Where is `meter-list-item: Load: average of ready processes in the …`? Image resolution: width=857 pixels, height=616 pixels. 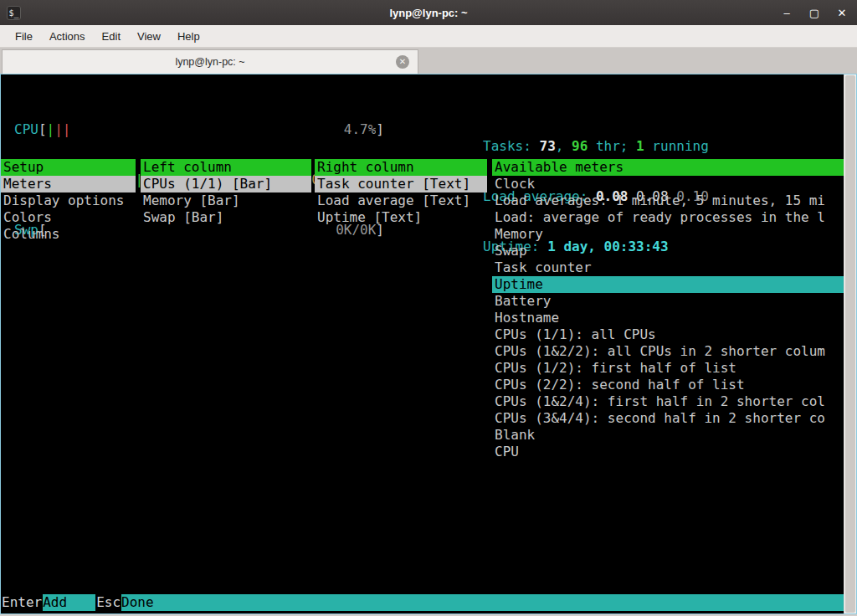
meter-list-item: Load: average of ready processes in the … is located at coordinates (668, 218).